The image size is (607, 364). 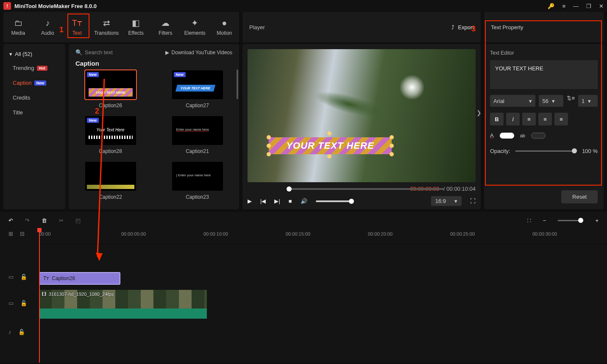 What do you see at coordinates (330, 146) in the screenshot?
I see `caption-overlay: YOUR TEXT HERE` at bounding box center [330, 146].